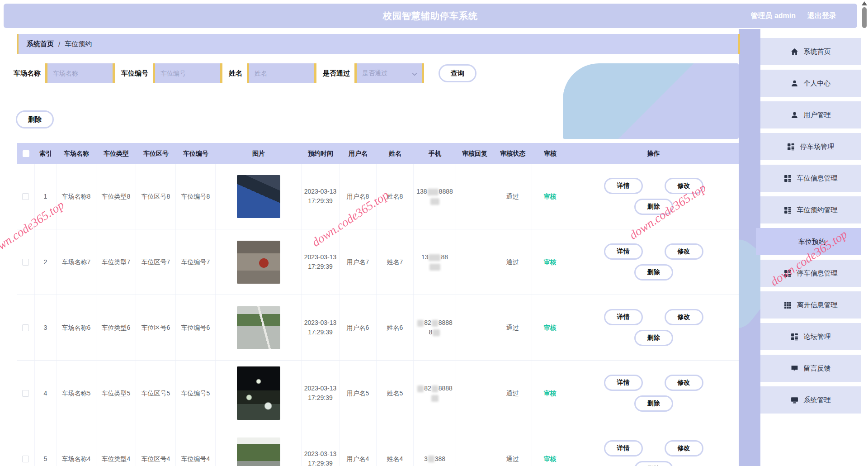  I want to click on column-header-1: 车场名称, so click(76, 154).